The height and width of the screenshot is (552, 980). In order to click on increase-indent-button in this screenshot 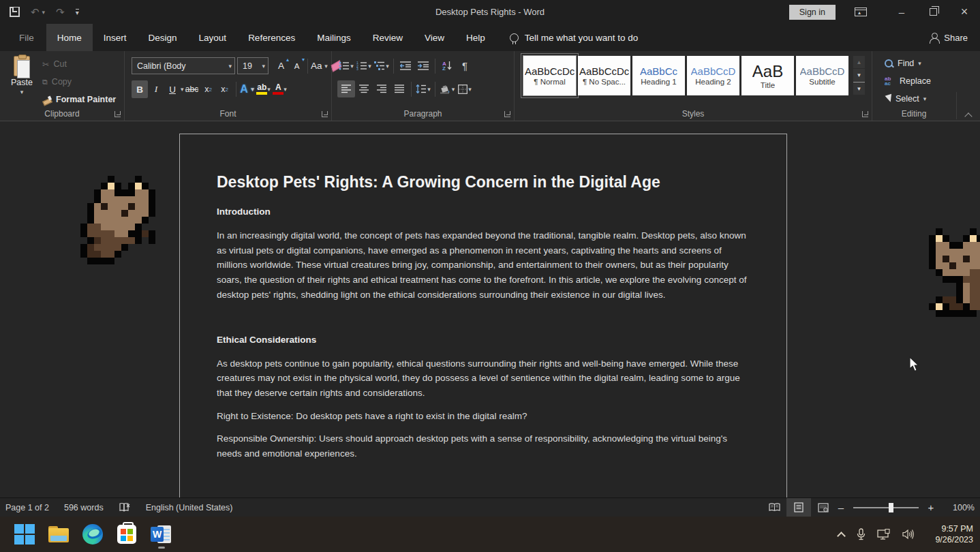, I will do `click(423, 65)`.